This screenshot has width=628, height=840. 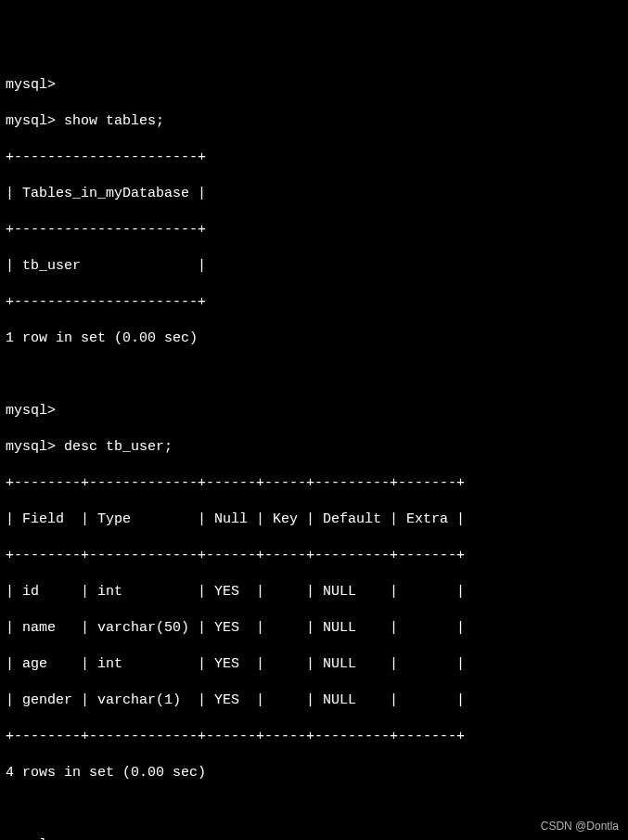 I want to click on desc1-footer: 4 rows in set (0.00 sec), so click(x=314, y=773).